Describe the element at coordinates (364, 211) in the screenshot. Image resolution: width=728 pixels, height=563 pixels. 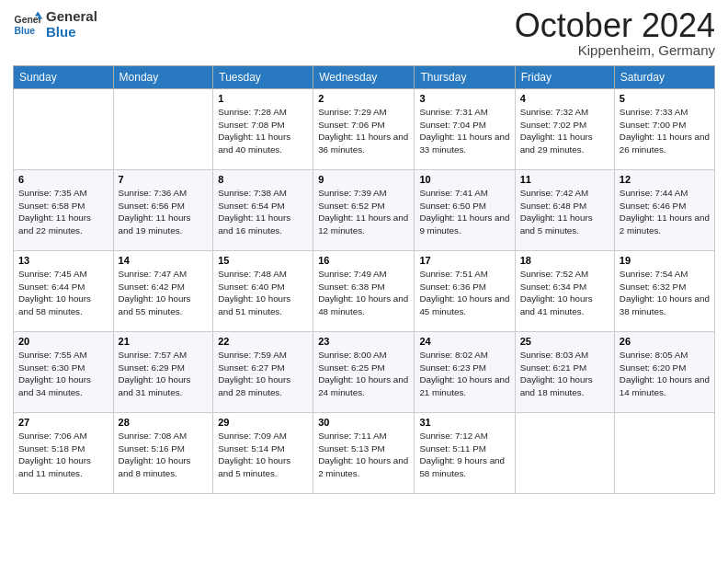
I see `calendar-cell: 9Sunrise: 7:39 AM Sunset: 6:52 PM Daylig…` at that location.